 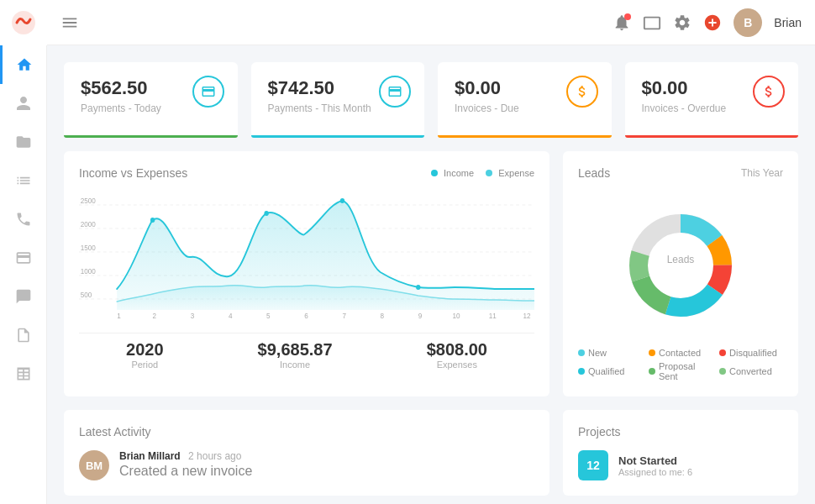 I want to click on tablet-icon, so click(x=652, y=23).